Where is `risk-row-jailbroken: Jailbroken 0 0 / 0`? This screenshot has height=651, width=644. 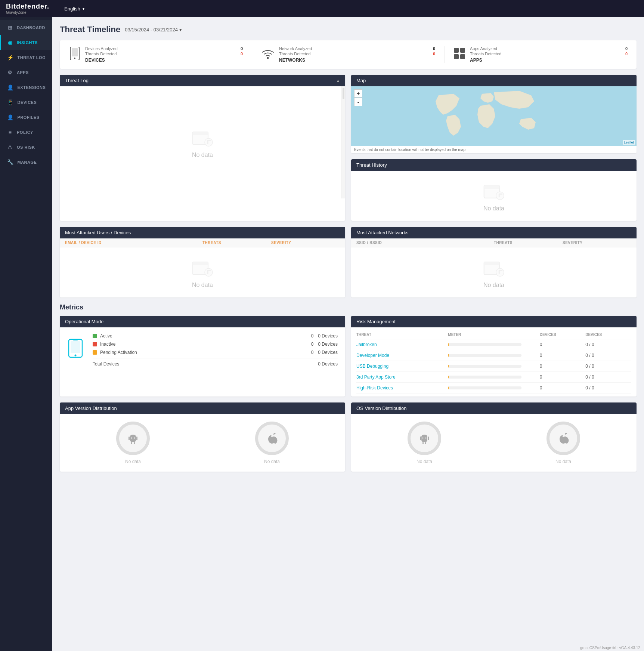
risk-row-jailbroken: Jailbroken 0 0 / 0 is located at coordinates (494, 345).